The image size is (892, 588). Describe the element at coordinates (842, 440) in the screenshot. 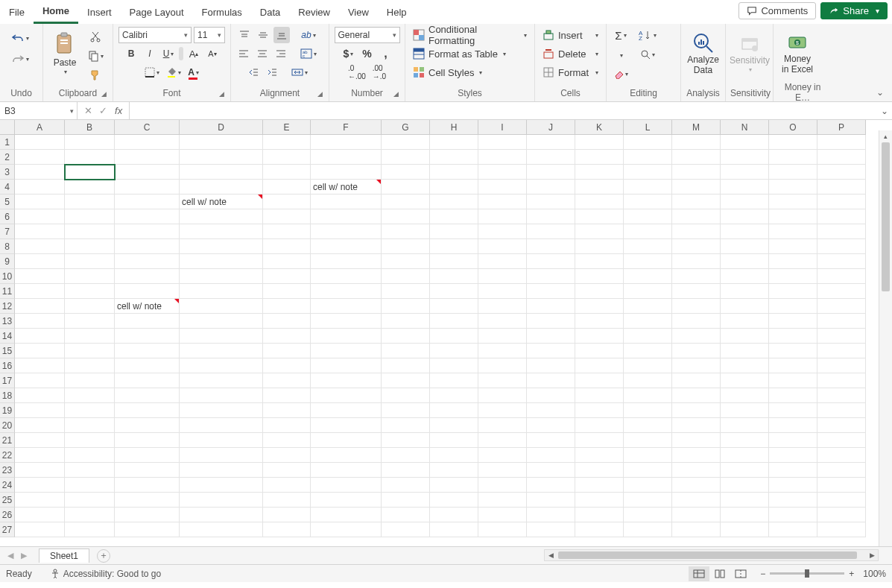

I see `cell-P21` at that location.